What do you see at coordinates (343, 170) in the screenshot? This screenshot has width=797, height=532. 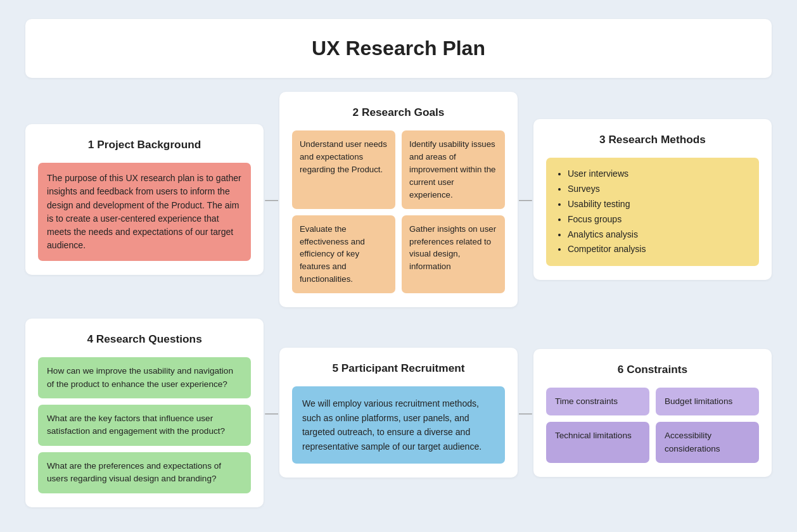 I see `goal-1: Understand user needs and expectations r…` at bounding box center [343, 170].